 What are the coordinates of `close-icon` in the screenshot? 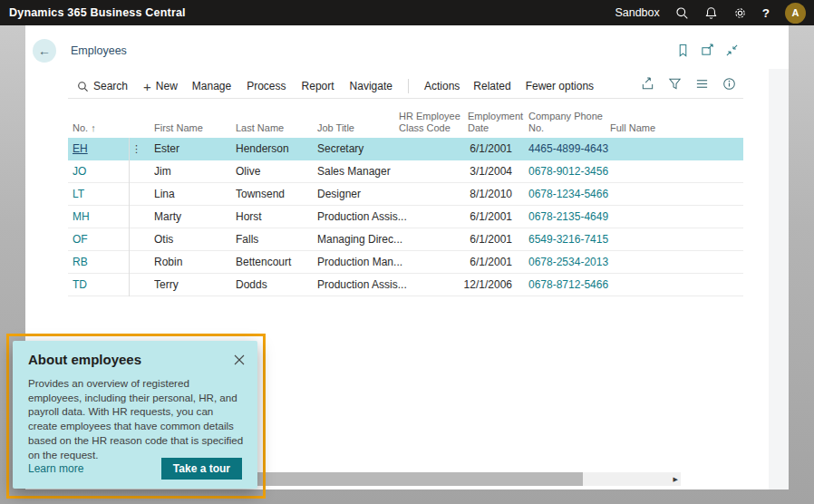 It's located at (239, 360).